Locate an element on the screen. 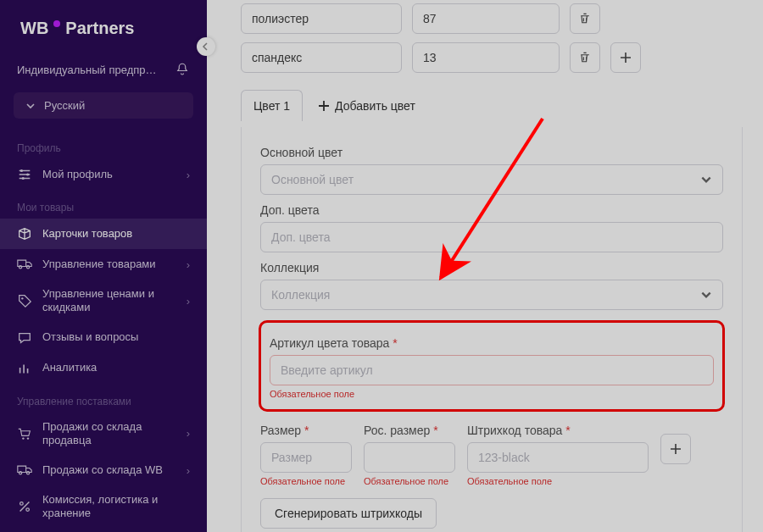 The image size is (763, 532). collection-label: Коллекция is located at coordinates (492, 268).